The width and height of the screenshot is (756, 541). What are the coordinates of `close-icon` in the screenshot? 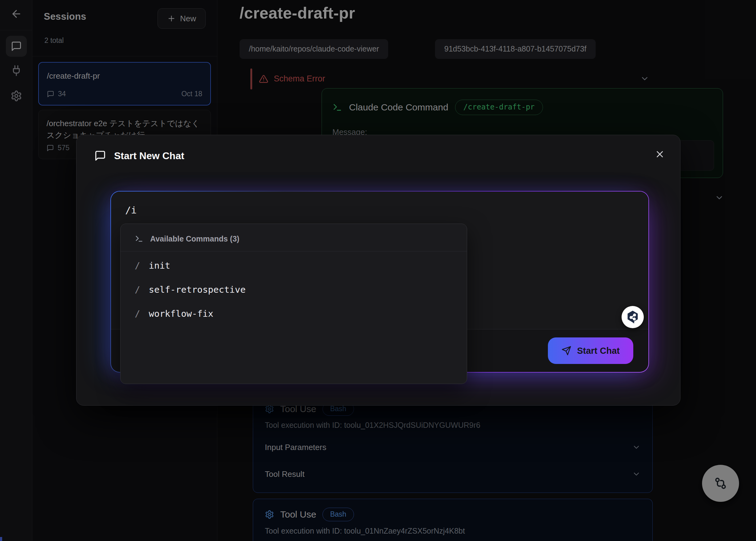 It's located at (660, 154).